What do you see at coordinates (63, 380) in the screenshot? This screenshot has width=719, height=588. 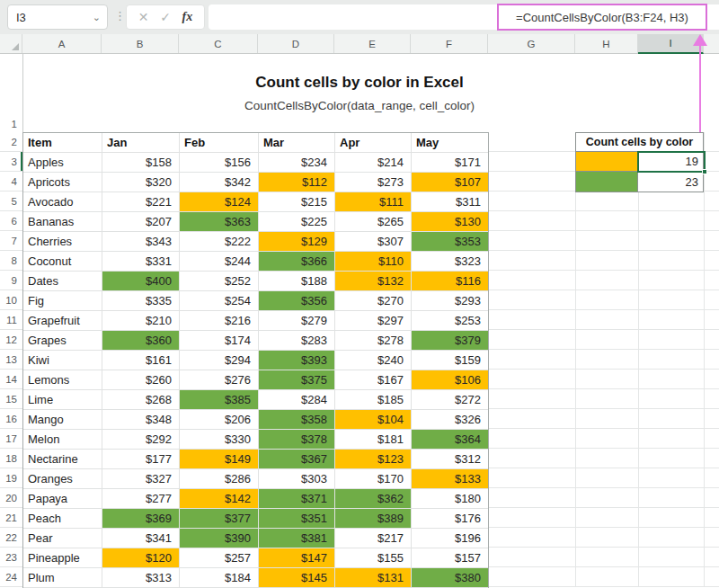 I see `cell-item: Lemons` at bounding box center [63, 380].